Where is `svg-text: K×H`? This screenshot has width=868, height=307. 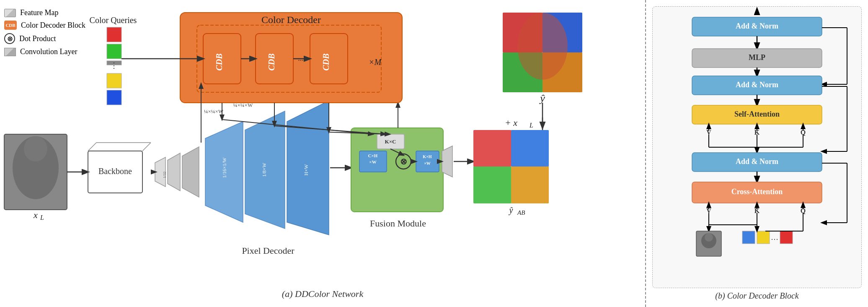 svg-text: K×H is located at coordinates (427, 157).